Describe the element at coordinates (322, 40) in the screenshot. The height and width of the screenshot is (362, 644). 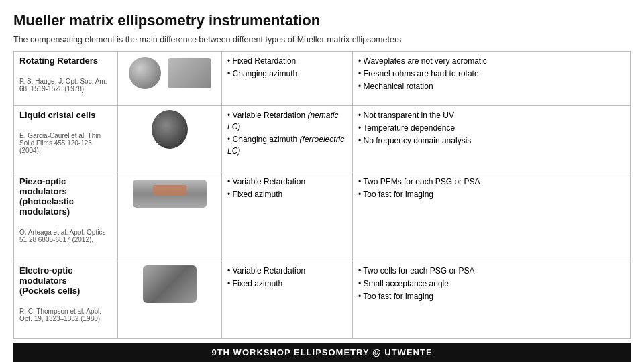
I see `page-subtitle: The compensating element is the main dif…` at that location.